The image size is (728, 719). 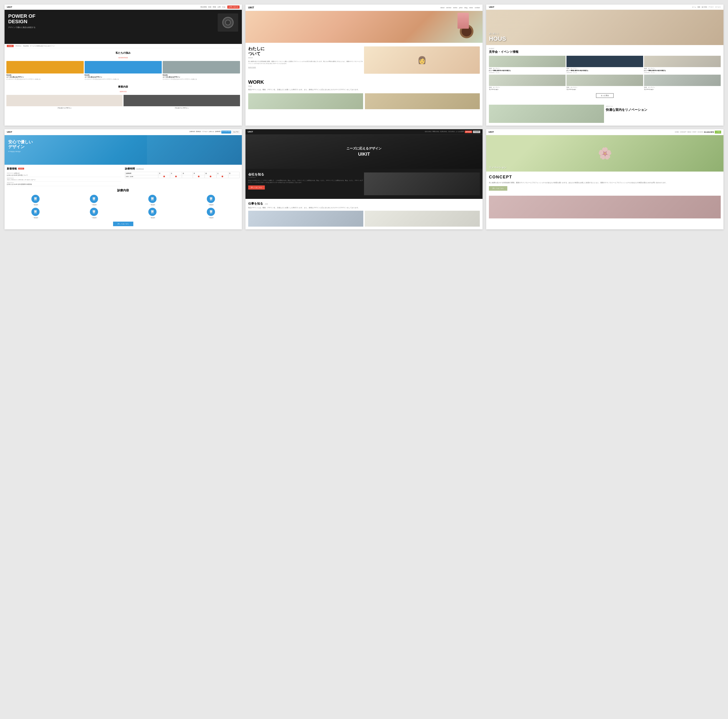 What do you see at coordinates (364, 27) in the screenshot?
I see `hero-lifestyle` at bounding box center [364, 27].